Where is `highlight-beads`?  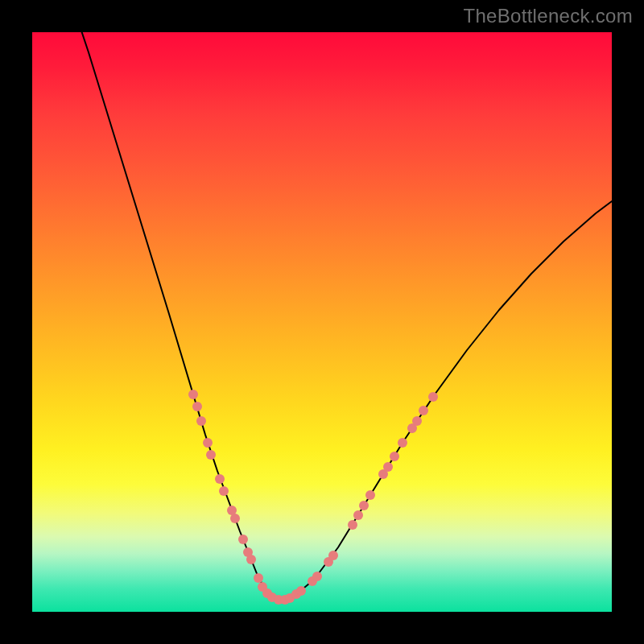
highlight-beads is located at coordinates (313, 497).